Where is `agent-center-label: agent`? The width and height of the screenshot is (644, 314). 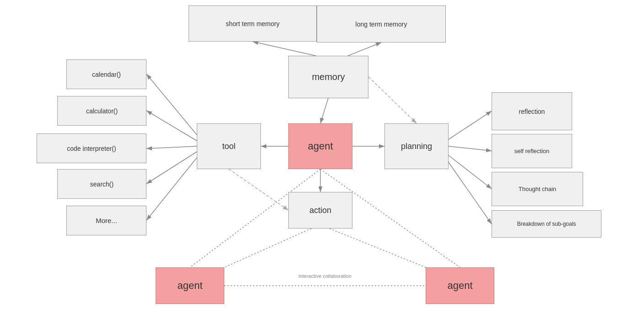
agent-center-label: agent is located at coordinates (320, 146).